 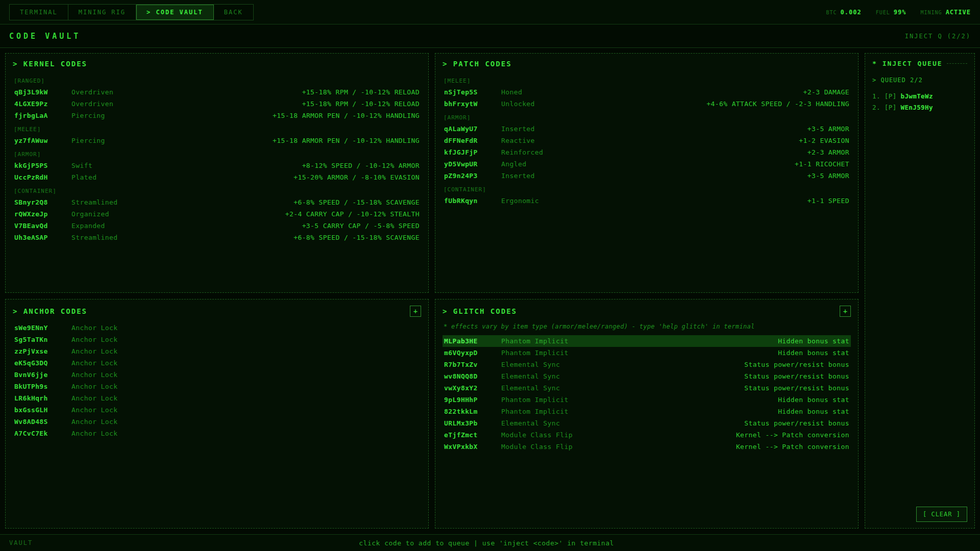 What do you see at coordinates (43, 340) in the screenshot?
I see `code-id: Sg5TaTKn` at bounding box center [43, 340].